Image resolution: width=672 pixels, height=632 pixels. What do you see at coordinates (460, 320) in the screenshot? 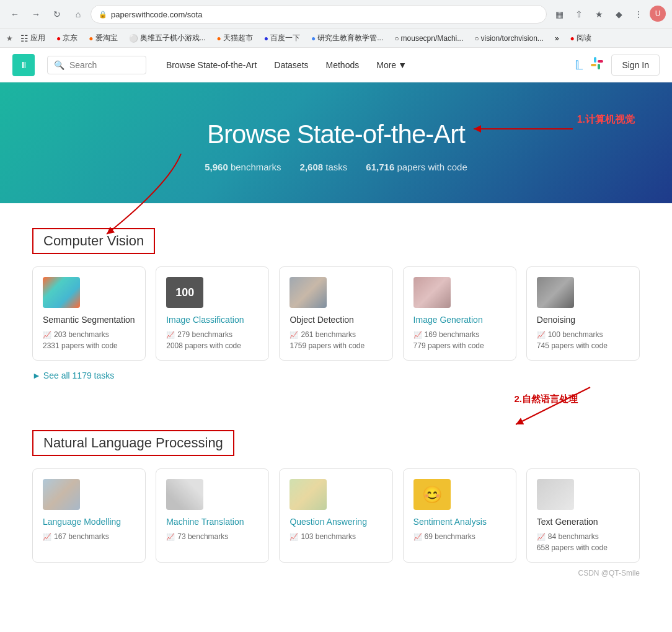
I see `card-title-generation: Image Generation` at bounding box center [460, 320].